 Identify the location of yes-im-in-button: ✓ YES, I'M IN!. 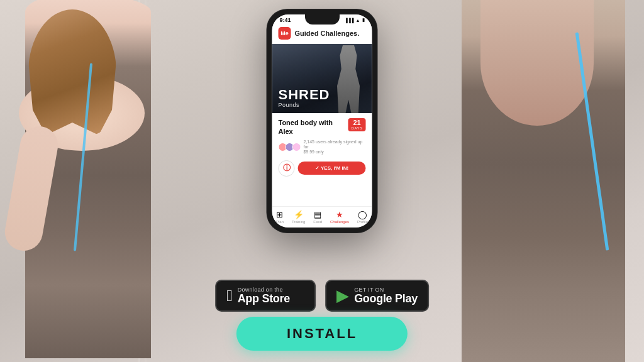
(332, 168).